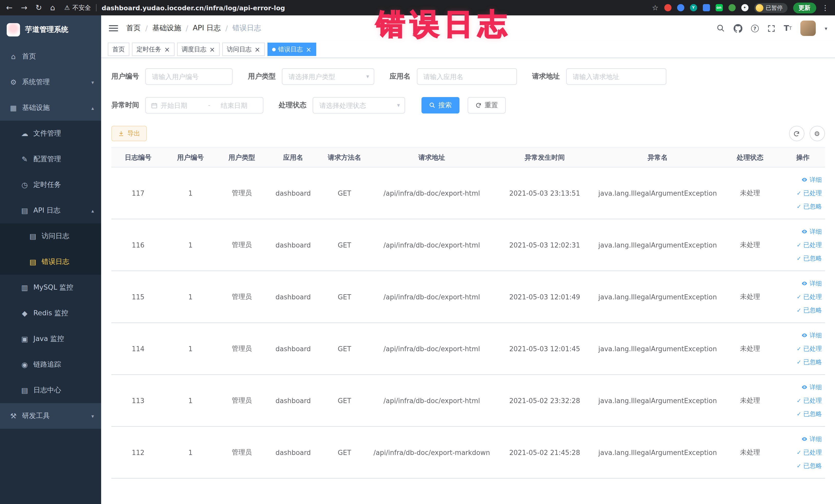  What do you see at coordinates (119, 49) in the screenshot?
I see `tab-首页: 首页` at bounding box center [119, 49].